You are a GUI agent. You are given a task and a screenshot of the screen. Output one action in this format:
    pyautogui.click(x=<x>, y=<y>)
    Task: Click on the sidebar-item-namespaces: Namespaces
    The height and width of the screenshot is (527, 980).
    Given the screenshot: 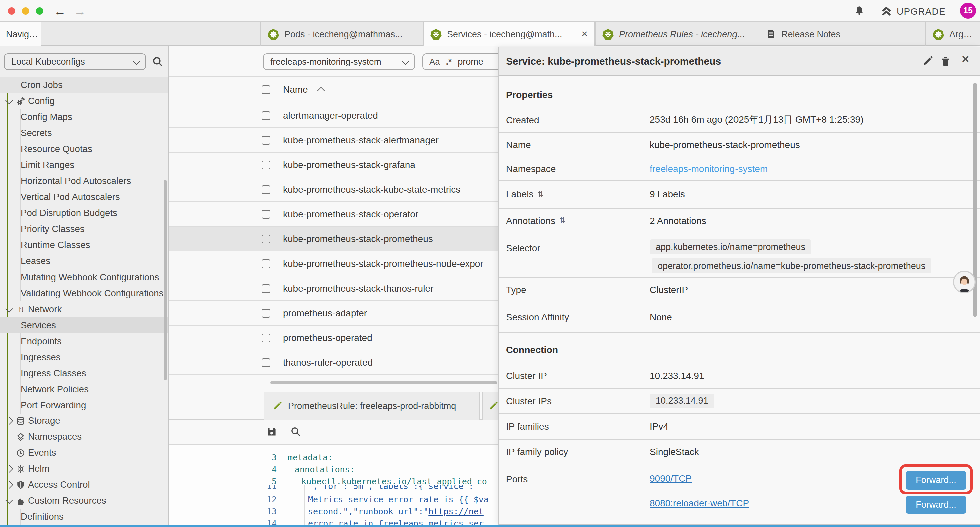 What is the action you would take?
    pyautogui.click(x=84, y=437)
    